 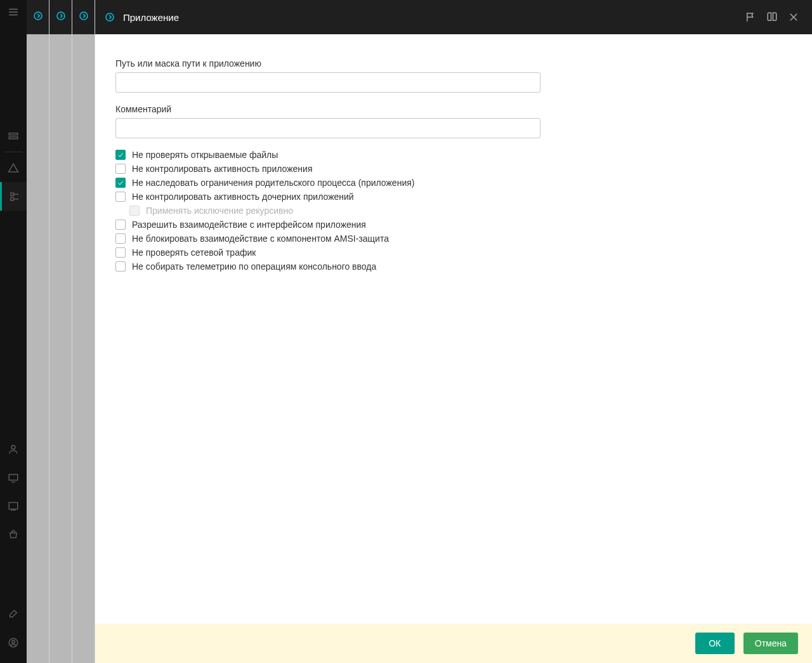 What do you see at coordinates (715, 643) in the screenshot?
I see `ok-button: ОК` at bounding box center [715, 643].